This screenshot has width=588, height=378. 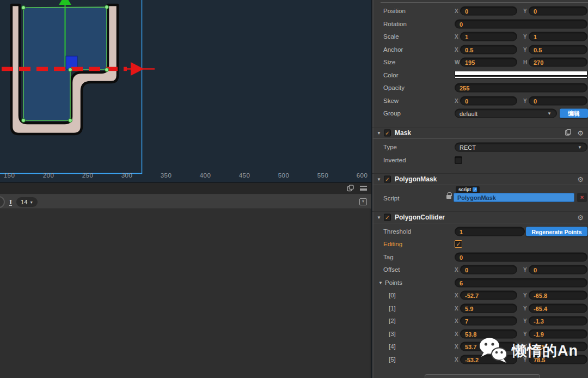 I want to click on skew-x-input: 0, so click(x=489, y=101).